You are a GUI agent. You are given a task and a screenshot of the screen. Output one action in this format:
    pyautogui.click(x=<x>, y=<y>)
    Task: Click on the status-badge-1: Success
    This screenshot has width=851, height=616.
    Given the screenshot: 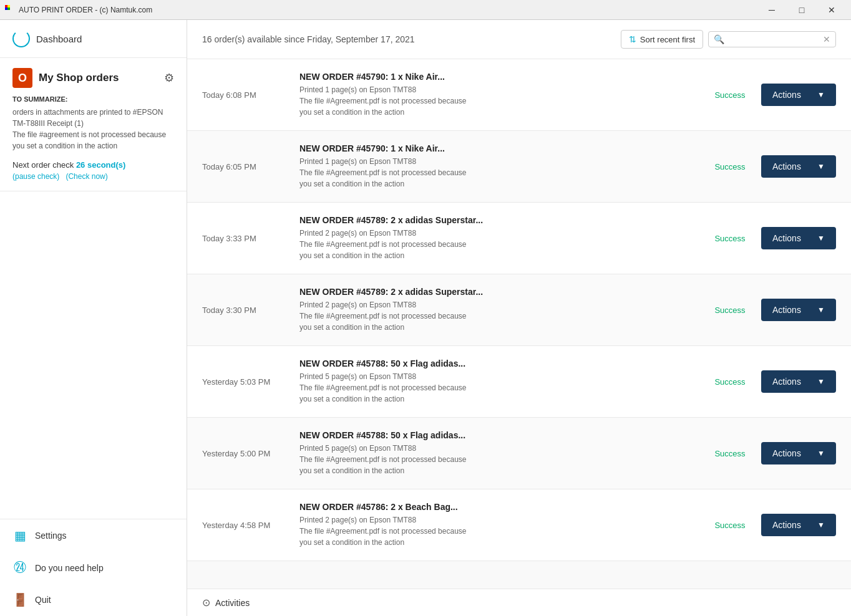 What is the action you would take?
    pyautogui.click(x=730, y=167)
    